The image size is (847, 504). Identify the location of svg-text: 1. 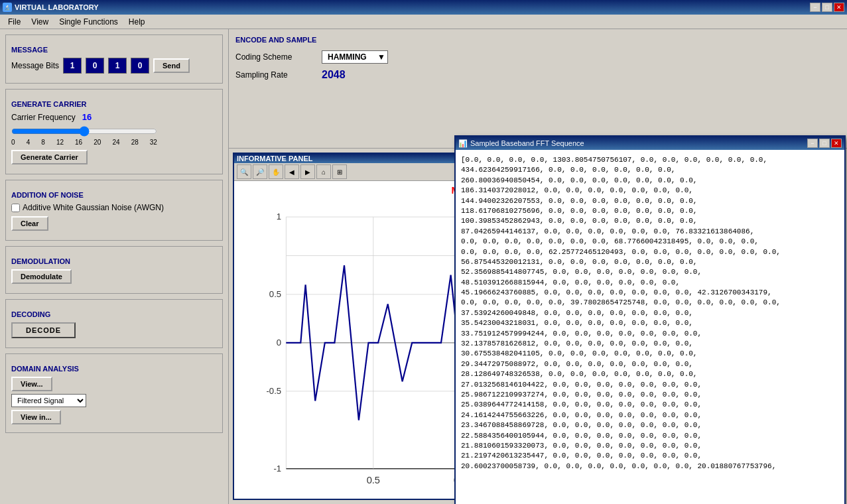
(279, 216).